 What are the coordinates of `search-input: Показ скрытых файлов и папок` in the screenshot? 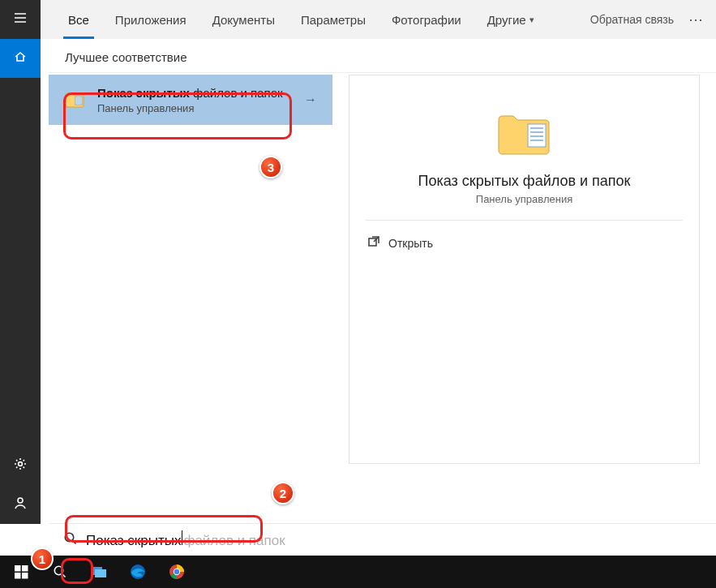 It's located at (186, 540).